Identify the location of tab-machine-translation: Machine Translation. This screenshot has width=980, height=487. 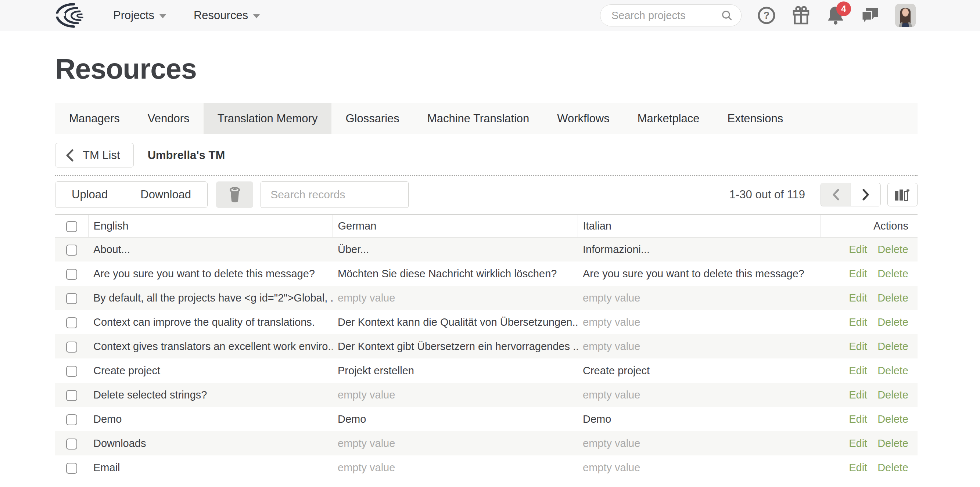
(479, 119).